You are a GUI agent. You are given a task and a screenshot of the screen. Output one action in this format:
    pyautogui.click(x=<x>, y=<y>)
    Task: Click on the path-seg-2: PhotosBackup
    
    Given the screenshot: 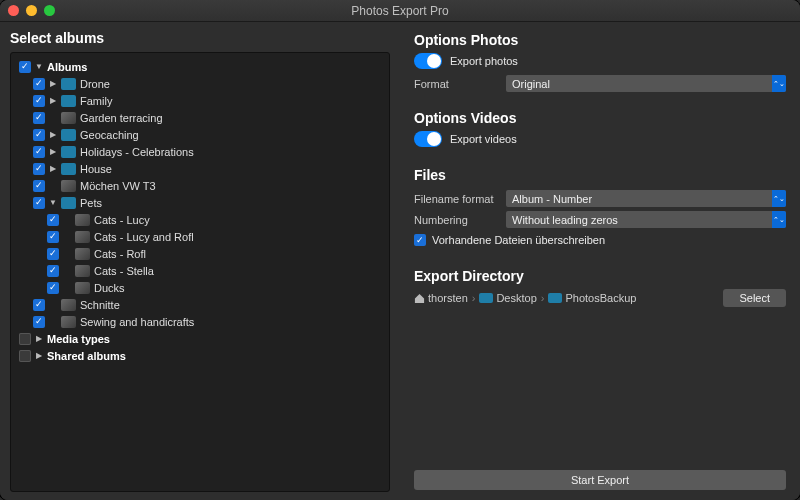 What is the action you would take?
    pyautogui.click(x=600, y=298)
    